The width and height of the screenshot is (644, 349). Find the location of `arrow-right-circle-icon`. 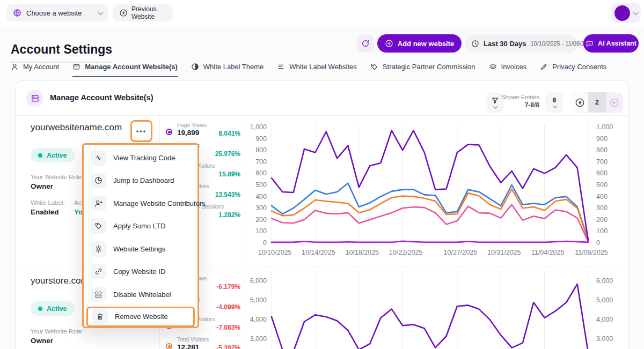

arrow-right-circle-icon is located at coordinates (614, 103).